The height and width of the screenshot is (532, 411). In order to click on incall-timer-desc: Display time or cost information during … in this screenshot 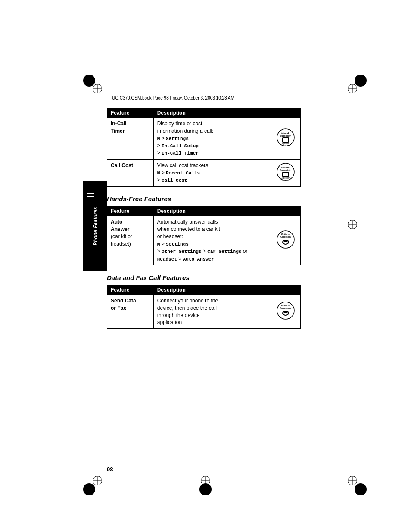, I will do `click(212, 139)`.